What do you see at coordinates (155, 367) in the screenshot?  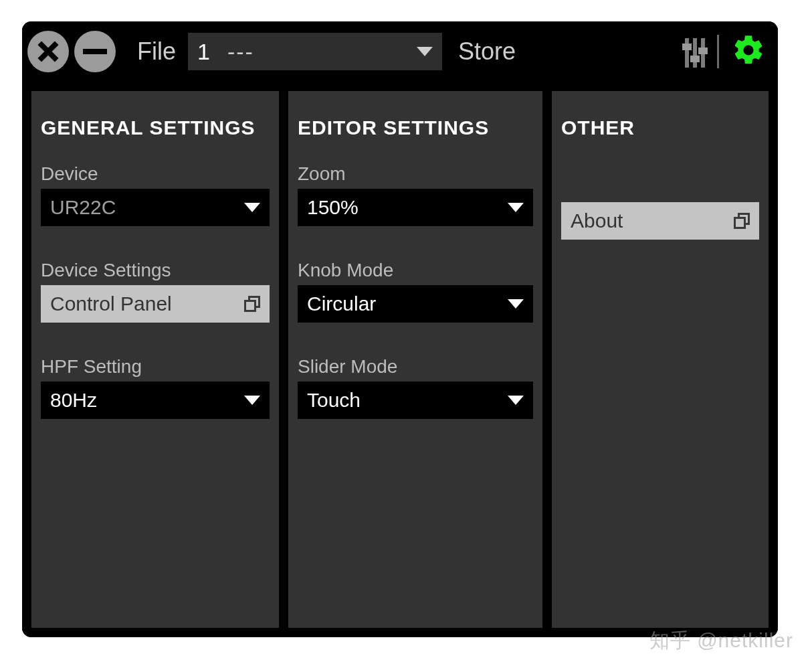 I see `hpf-label: HPF Setting` at bounding box center [155, 367].